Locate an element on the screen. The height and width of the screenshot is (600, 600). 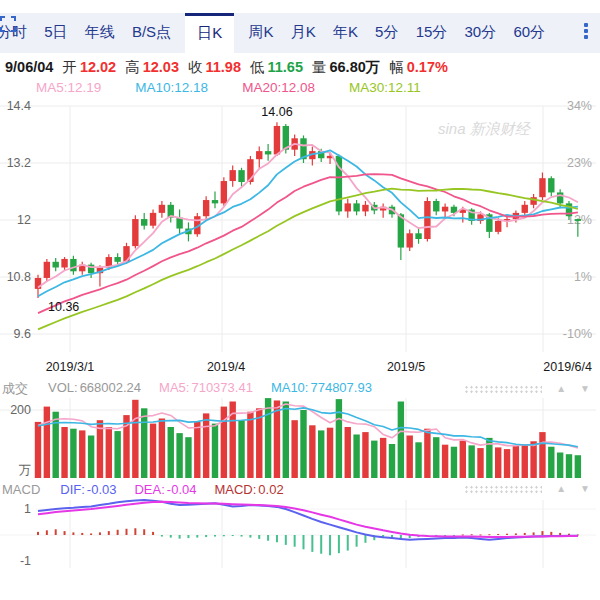
date-label: 2019/6/4 is located at coordinates (568, 367).